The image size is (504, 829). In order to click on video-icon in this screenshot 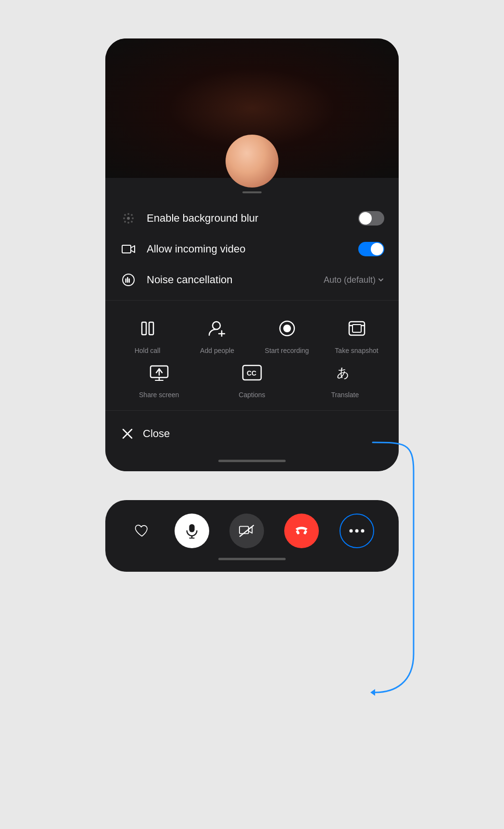, I will do `click(128, 249)`.